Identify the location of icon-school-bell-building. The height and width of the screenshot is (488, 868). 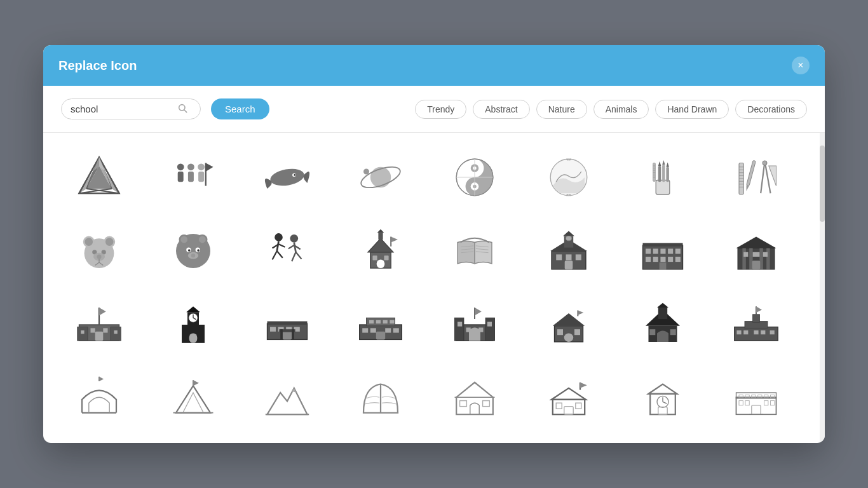
(569, 251).